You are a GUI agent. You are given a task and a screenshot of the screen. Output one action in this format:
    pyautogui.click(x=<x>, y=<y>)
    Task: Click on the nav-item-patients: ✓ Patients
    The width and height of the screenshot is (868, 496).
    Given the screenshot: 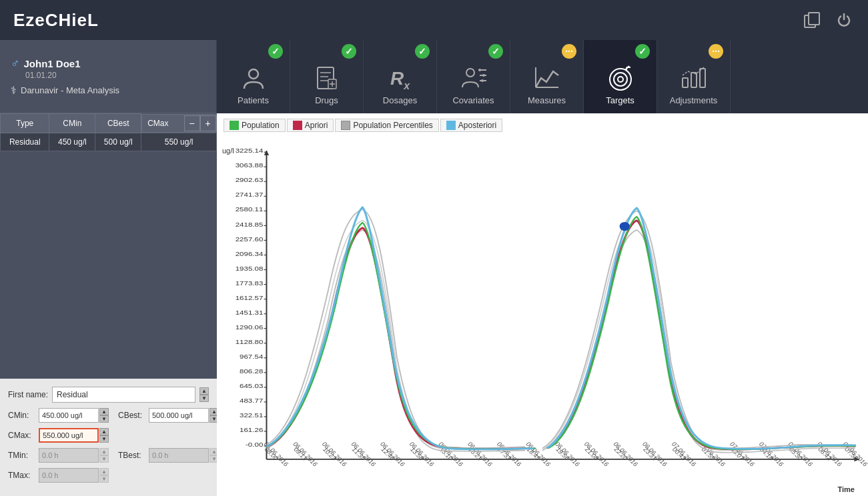 What is the action you would take?
    pyautogui.click(x=254, y=77)
    